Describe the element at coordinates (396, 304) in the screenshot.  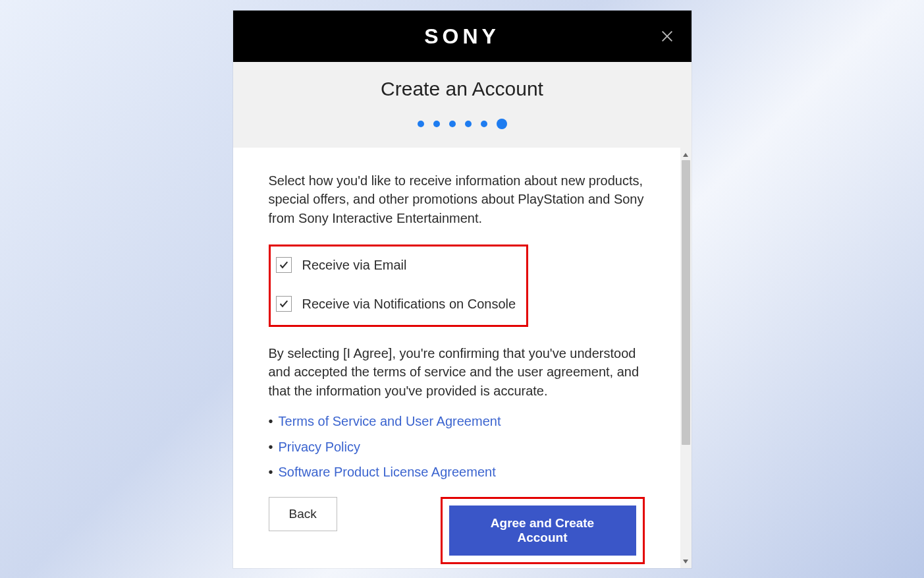
I see `checkbox-row-console: Receive via Notifications on Console` at that location.